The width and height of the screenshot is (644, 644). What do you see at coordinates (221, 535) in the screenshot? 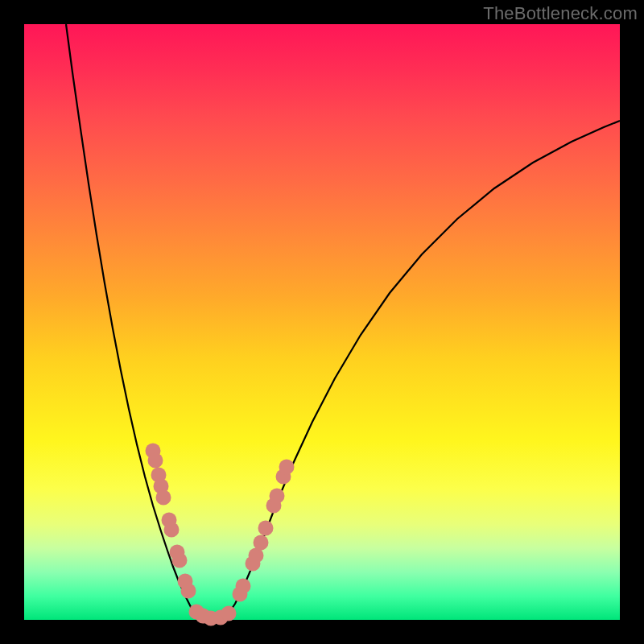
I see `marker-dots` at bounding box center [221, 535].